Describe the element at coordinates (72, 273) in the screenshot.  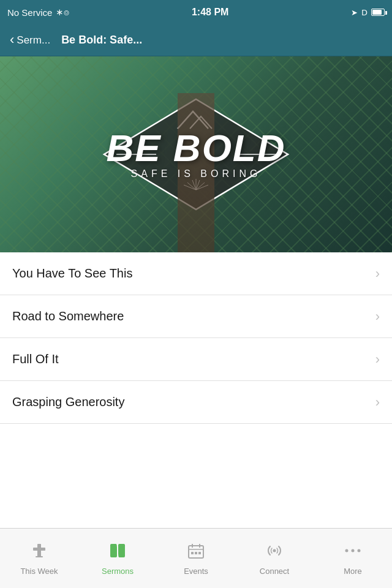
I see `sermon-title-1: You Have To See This` at that location.